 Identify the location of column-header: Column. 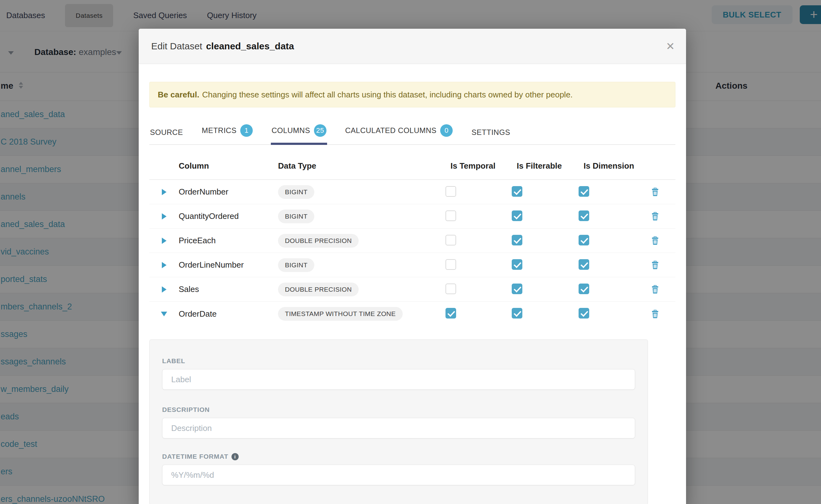
(228, 166).